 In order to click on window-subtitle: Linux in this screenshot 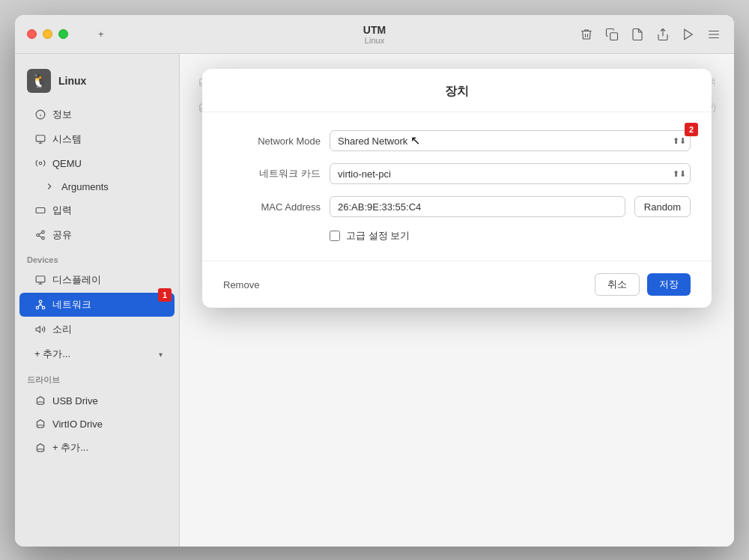, I will do `click(374, 40)`.